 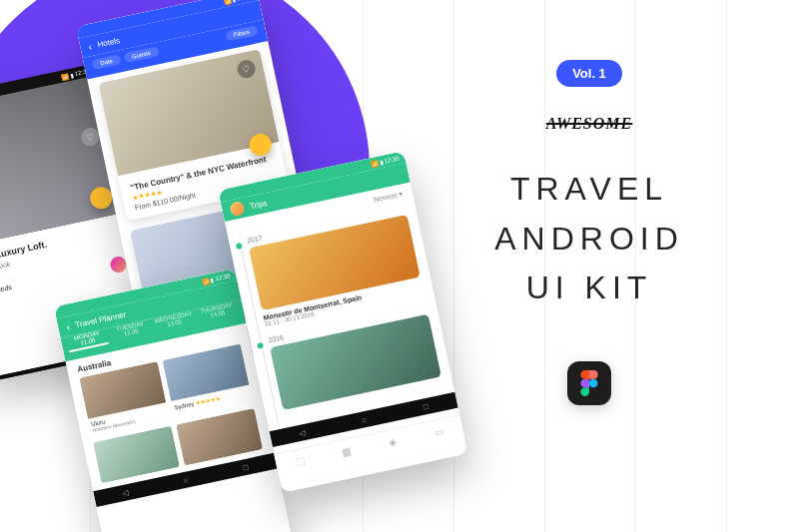 What do you see at coordinates (589, 240) in the screenshot?
I see `title-line-2: ANDROID` at bounding box center [589, 240].